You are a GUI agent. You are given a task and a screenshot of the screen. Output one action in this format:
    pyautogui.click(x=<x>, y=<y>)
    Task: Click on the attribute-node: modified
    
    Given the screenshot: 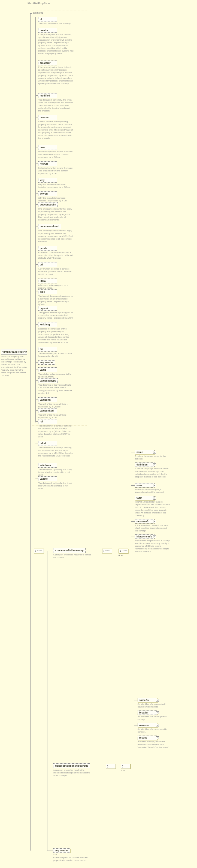 What is the action you would take?
    pyautogui.click(x=48, y=96)
    